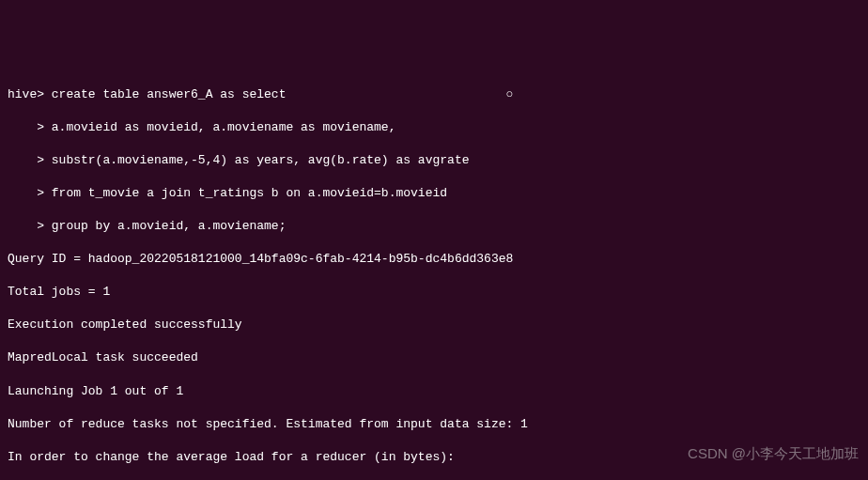  Describe the element at coordinates (434, 358) in the screenshot. I see `terminal-line: MapredLocal task succeeded` at that location.